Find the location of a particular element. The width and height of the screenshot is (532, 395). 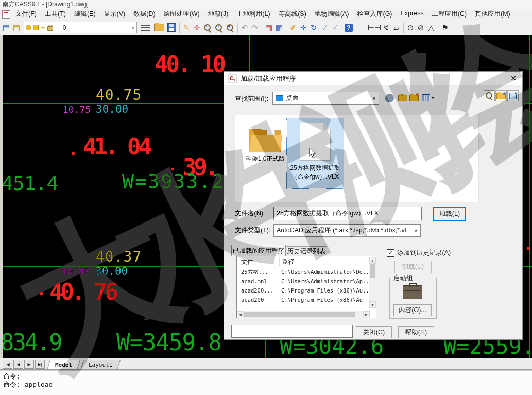

column-divider is located at coordinates (279, 262).